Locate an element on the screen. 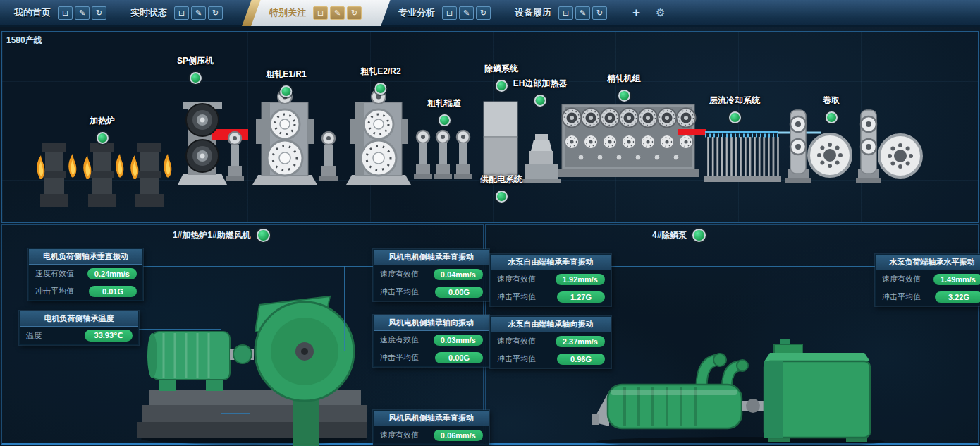  metric-value-badge: 0.96G is located at coordinates (581, 359).